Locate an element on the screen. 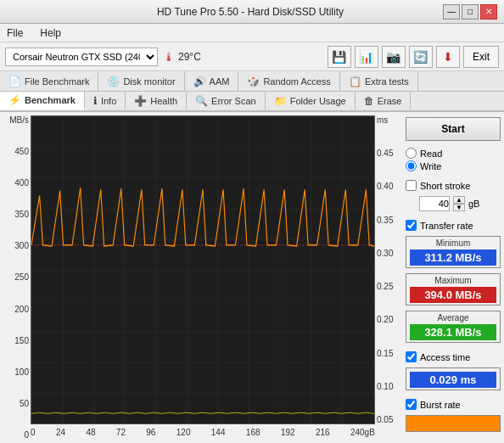 The image size is (504, 443). tab-folder-usage-label: Folder Usage is located at coordinates (318, 101).